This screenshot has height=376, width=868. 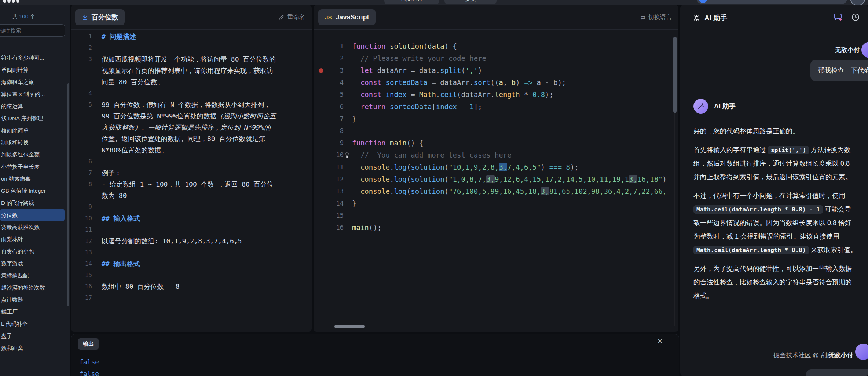 What do you see at coordinates (511, 59) in the screenshot?
I see `code-line-text: // Please write your code here` at bounding box center [511, 59].